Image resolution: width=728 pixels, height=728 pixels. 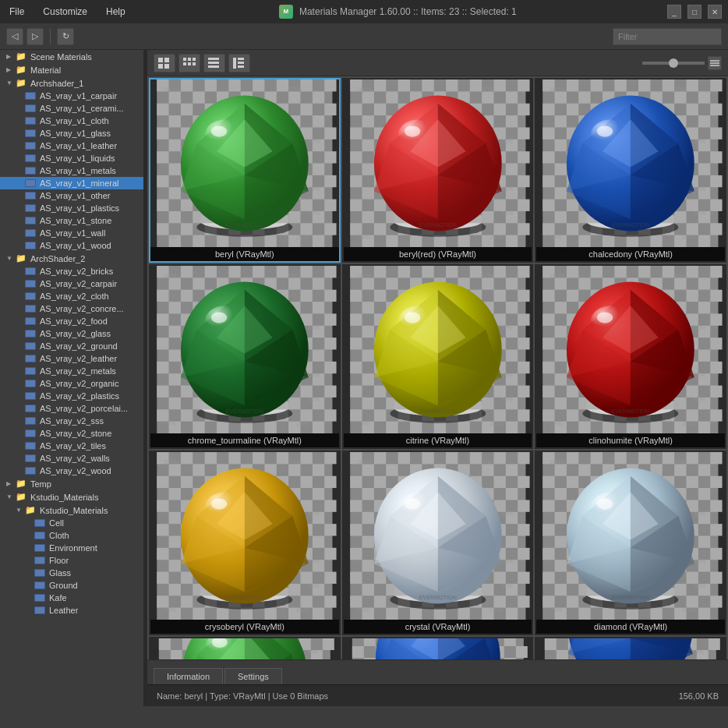 What do you see at coordinates (694, 12) in the screenshot?
I see `maximize-button: □` at bounding box center [694, 12].